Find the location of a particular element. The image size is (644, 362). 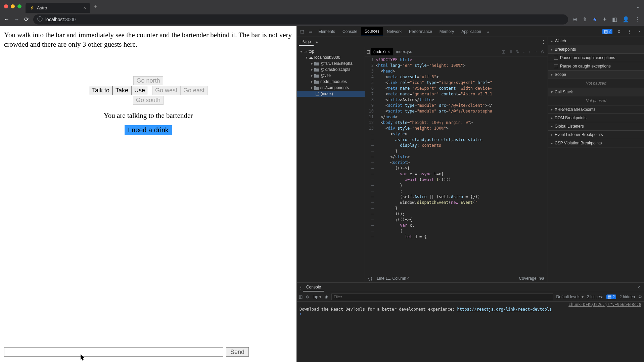

console-source-link: chunk-DFKQJ226.js?v=9e6b4e8c:8 is located at coordinates (605, 305).